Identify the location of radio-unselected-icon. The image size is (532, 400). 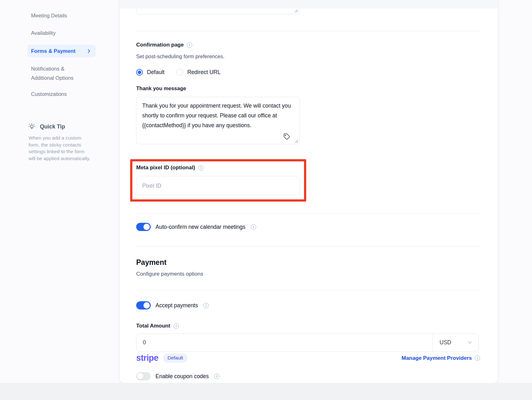
(180, 72).